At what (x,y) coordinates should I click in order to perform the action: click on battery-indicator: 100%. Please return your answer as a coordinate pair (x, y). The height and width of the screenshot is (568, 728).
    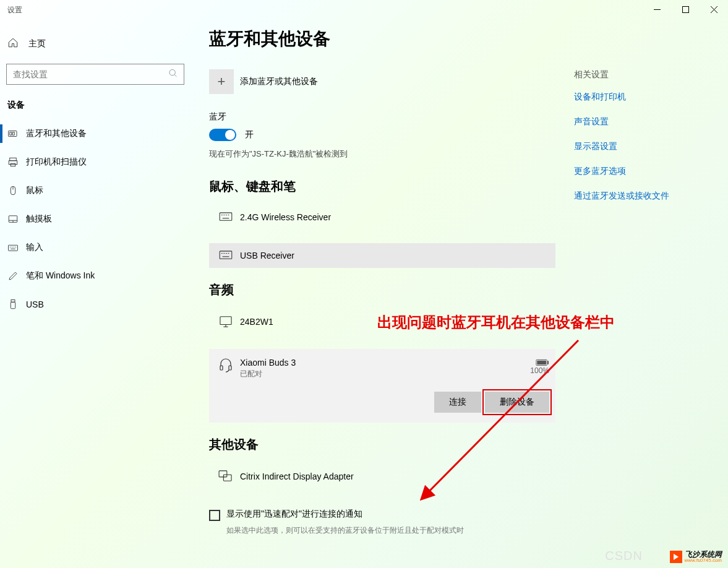
    Looking at the image, I should click on (539, 366).